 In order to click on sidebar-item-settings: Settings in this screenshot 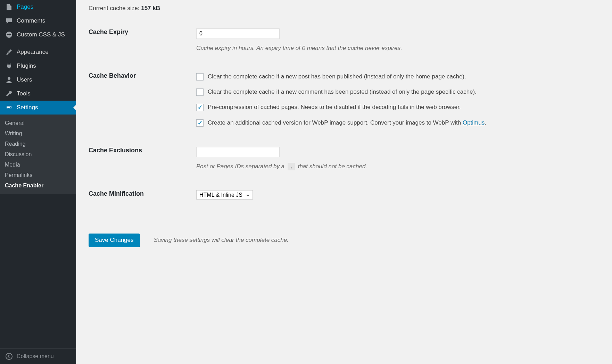, I will do `click(38, 108)`.